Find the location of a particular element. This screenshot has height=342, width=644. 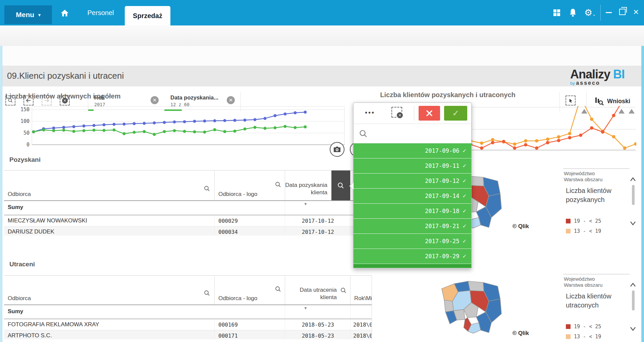

popup-list-item: 2017-09-25✓ is located at coordinates (413, 241).